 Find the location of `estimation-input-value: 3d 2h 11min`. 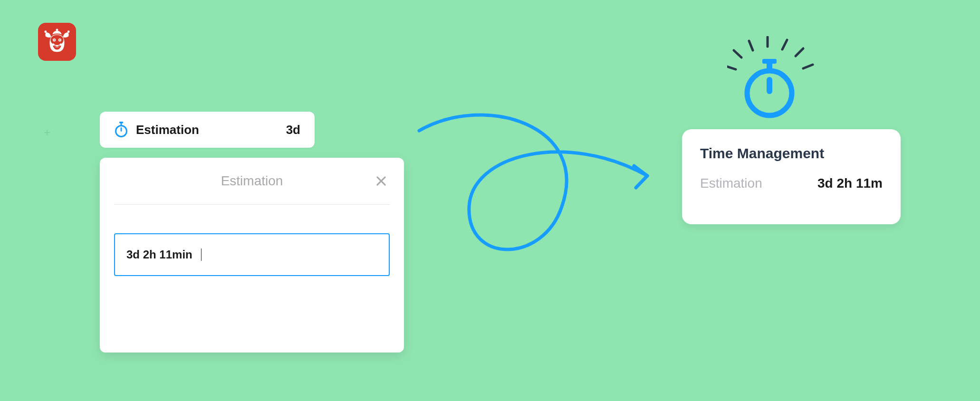

estimation-input-value: 3d 2h 11min is located at coordinates (160, 255).